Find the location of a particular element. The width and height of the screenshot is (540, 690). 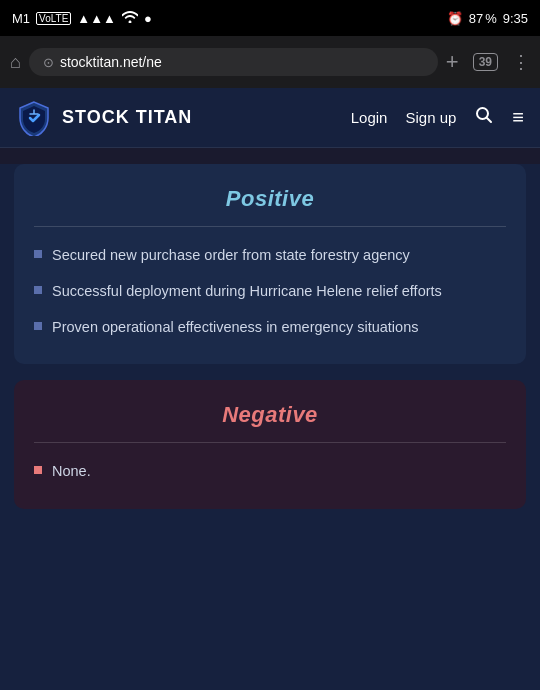

logo-icon is located at coordinates (34, 118).